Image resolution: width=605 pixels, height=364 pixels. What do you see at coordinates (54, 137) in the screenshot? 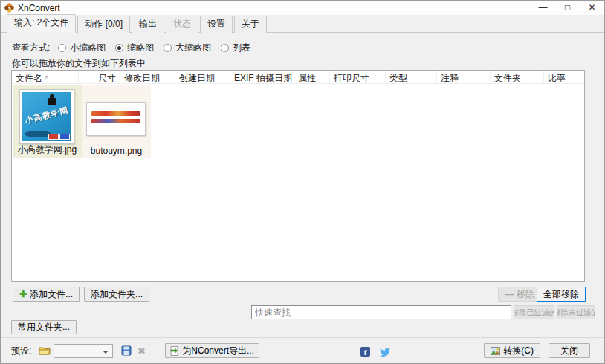
I see `red-badge` at bounding box center [54, 137].